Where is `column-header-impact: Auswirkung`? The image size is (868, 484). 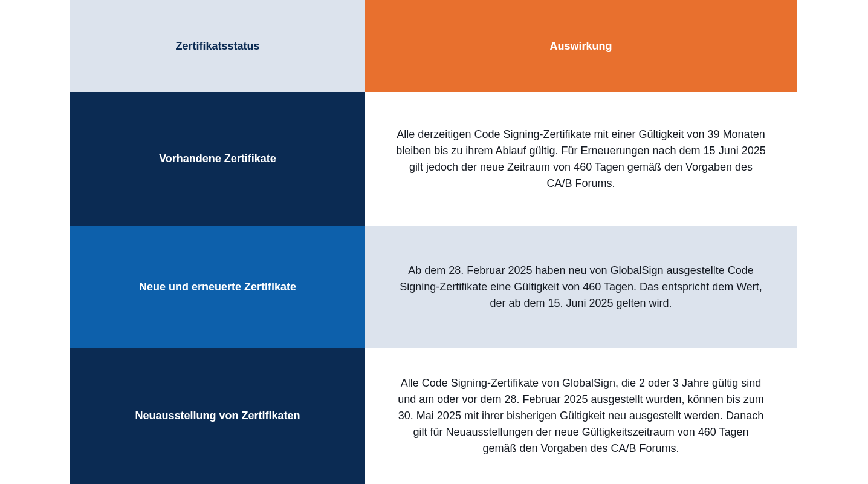 column-header-impact: Auswirkung is located at coordinates (581, 46).